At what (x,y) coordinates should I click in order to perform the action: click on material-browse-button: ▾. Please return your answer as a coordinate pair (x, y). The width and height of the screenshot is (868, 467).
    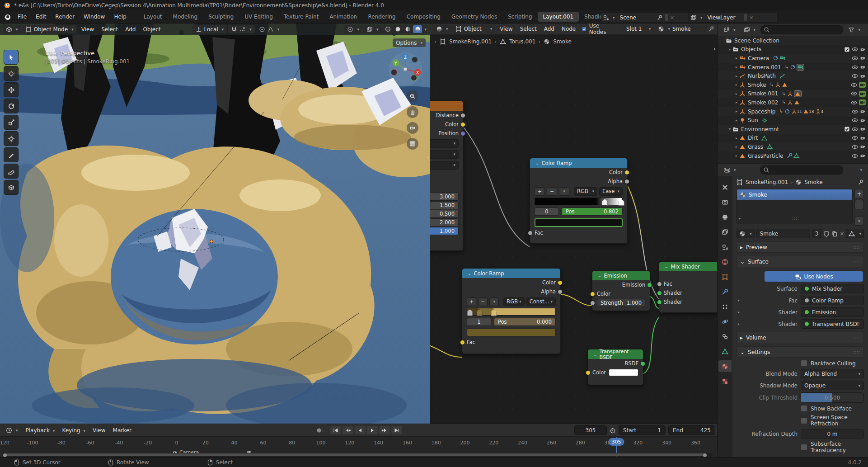
    Looking at the image, I should click on (746, 233).